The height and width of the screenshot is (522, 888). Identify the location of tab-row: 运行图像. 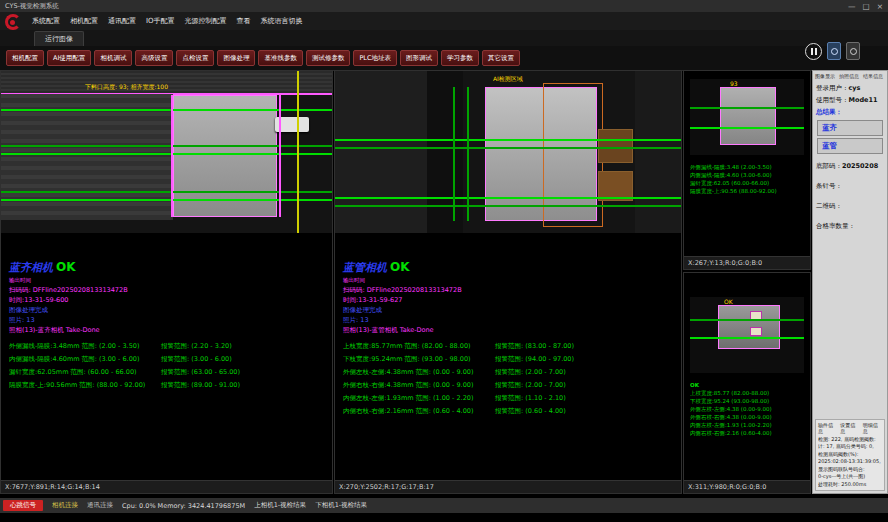
(444, 38).